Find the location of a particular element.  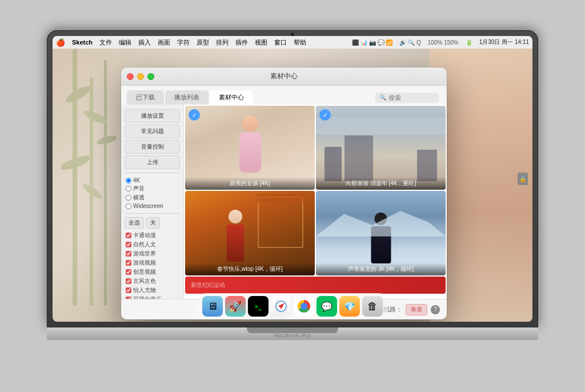

apple-menu: 🍎 is located at coordinates (61, 42).